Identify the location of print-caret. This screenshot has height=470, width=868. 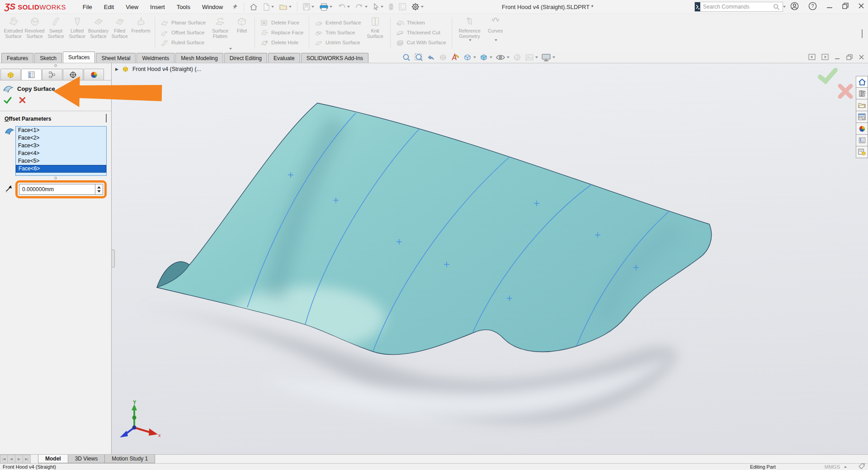
(331, 7).